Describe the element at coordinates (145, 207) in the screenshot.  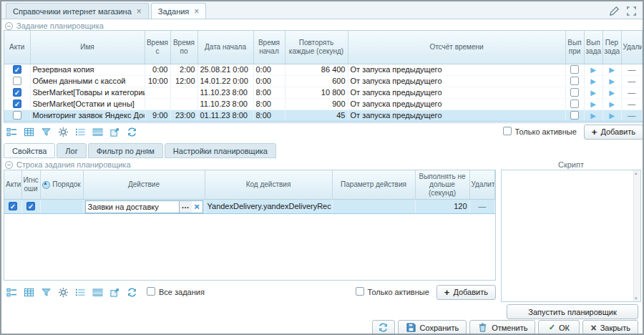
I see `action-combo: Заявки на доставку` at that location.